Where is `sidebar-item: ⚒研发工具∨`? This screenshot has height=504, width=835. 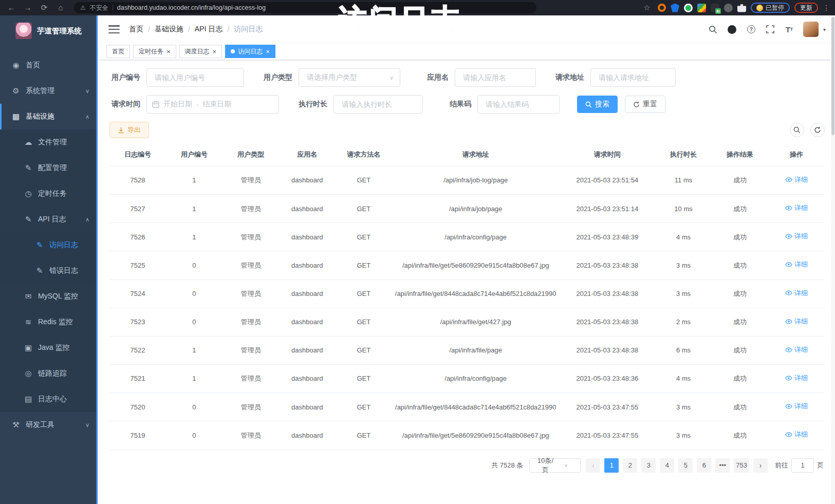
sidebar-item: ⚒研发工具∨ is located at coordinates (49, 425).